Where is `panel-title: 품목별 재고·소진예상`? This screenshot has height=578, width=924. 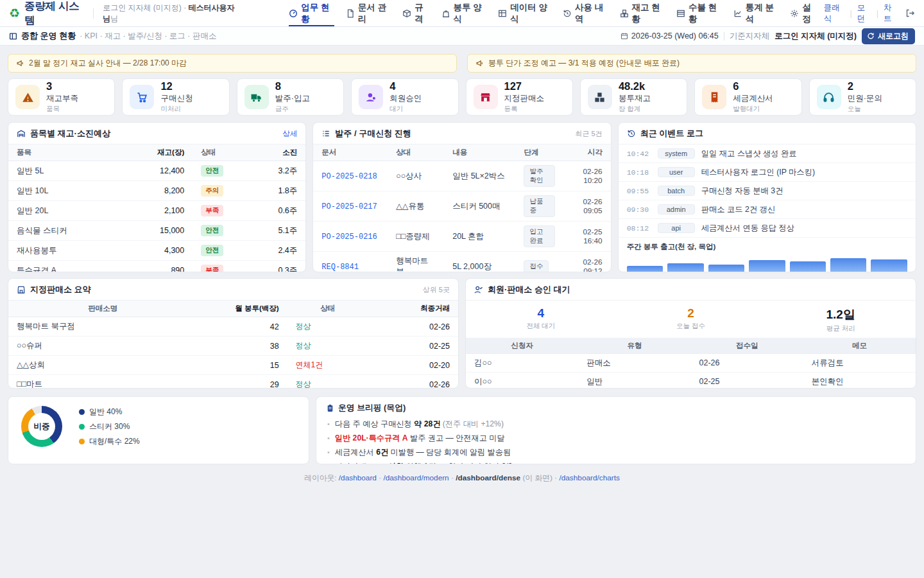
panel-title: 품목별 재고·소진예상 is located at coordinates (71, 134).